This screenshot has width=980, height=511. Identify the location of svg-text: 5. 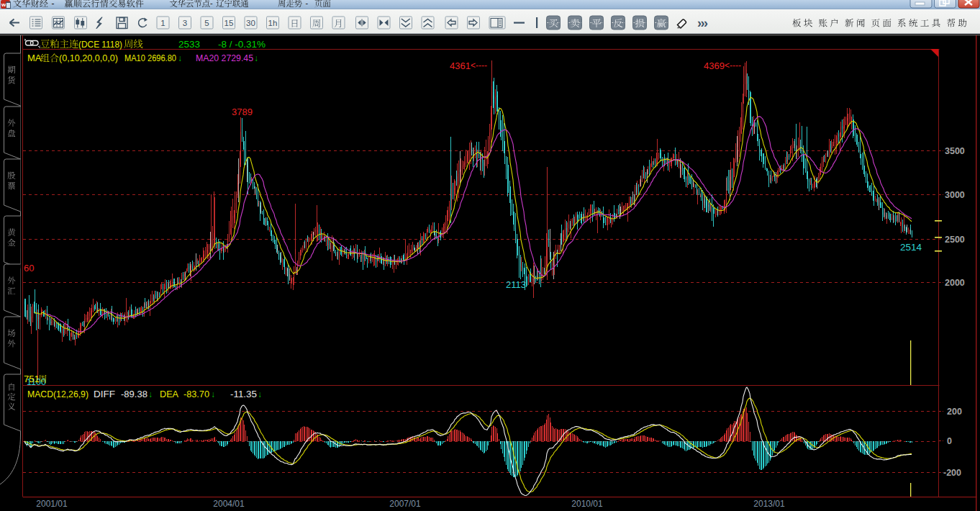
(207, 23).